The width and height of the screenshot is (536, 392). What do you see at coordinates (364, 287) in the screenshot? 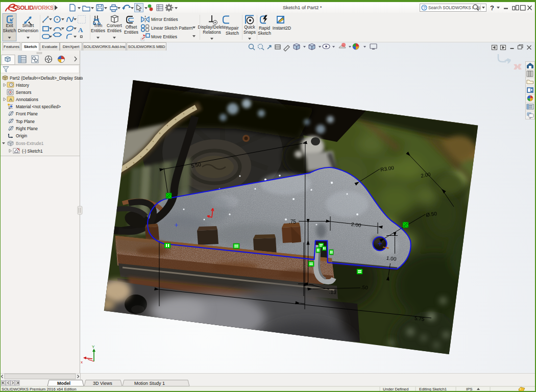
I see `svg-text: .50` at bounding box center [364, 287].